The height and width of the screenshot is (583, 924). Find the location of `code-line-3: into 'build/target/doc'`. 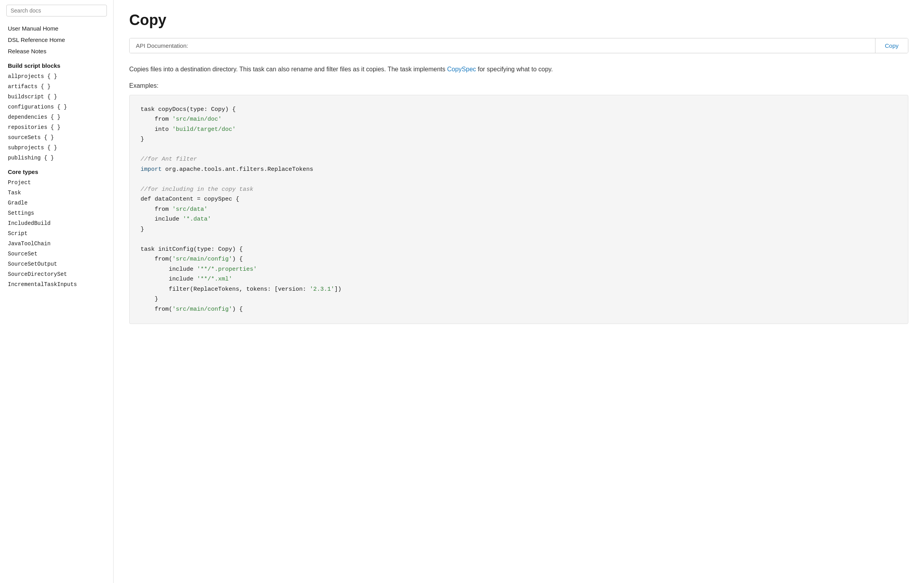

code-line-3: into 'build/target/doc' is located at coordinates (519, 130).